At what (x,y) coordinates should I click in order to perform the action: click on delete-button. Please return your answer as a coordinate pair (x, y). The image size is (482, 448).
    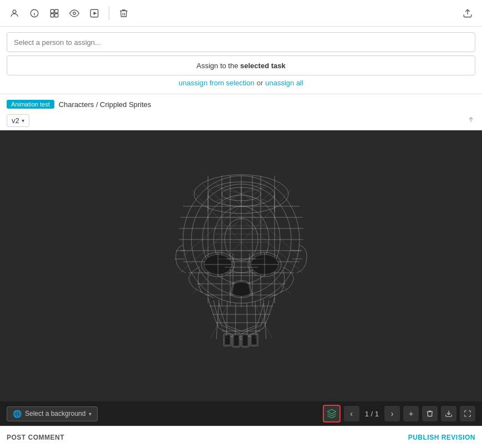
    Looking at the image, I should click on (430, 414).